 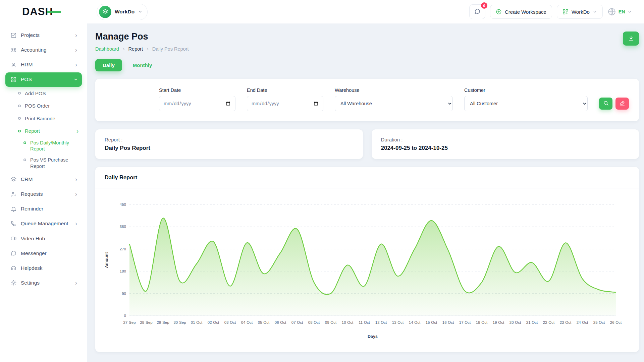 What do you see at coordinates (314, 322) in the screenshot?
I see `svg-text: 08-Oct` at bounding box center [314, 322].